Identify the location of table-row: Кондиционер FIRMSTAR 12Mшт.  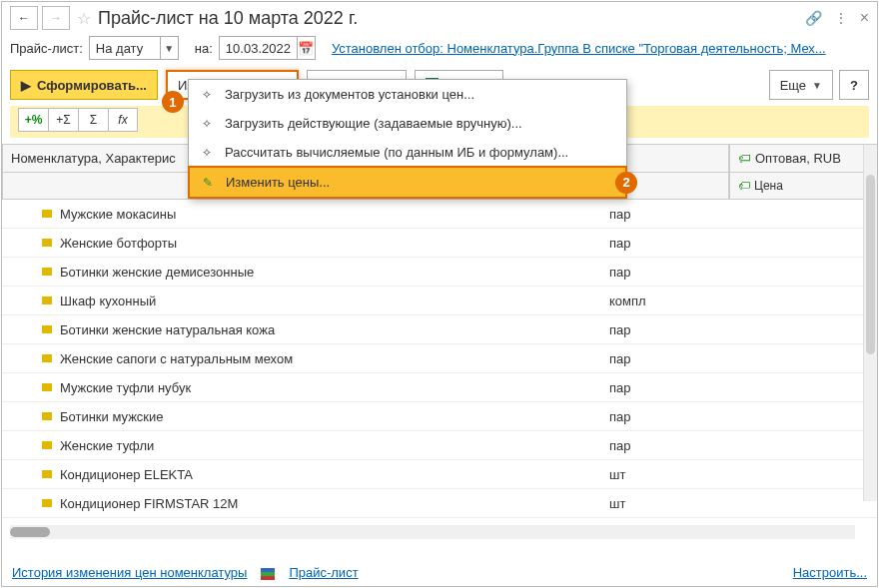
(440, 503).